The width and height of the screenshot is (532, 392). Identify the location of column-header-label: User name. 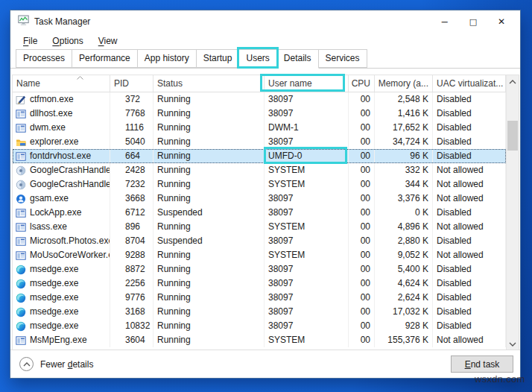
(291, 83).